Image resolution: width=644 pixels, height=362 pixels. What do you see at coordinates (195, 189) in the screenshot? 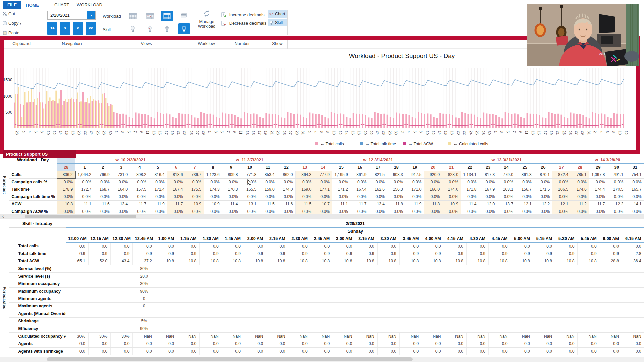
I see `workload-cell: 175.5` at bounding box center [195, 189].